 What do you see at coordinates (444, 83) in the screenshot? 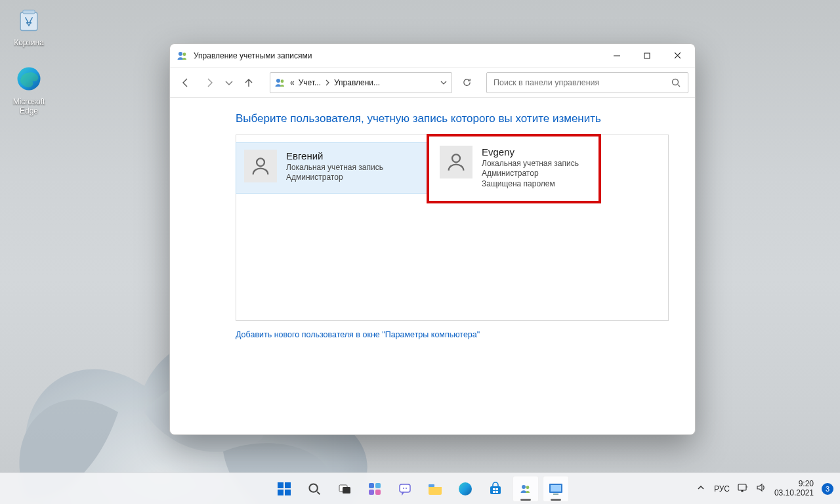
I see `address-dropdown` at bounding box center [444, 83].